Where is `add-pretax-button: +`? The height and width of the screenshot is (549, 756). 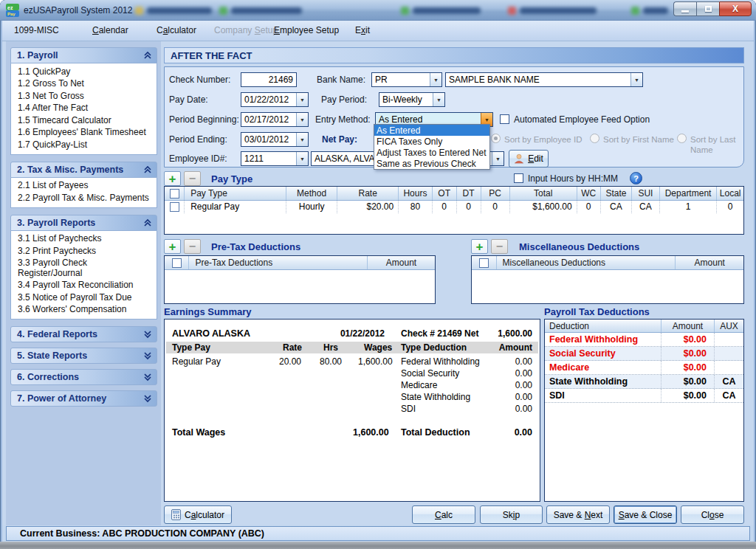 add-pretax-button: + is located at coordinates (173, 246).